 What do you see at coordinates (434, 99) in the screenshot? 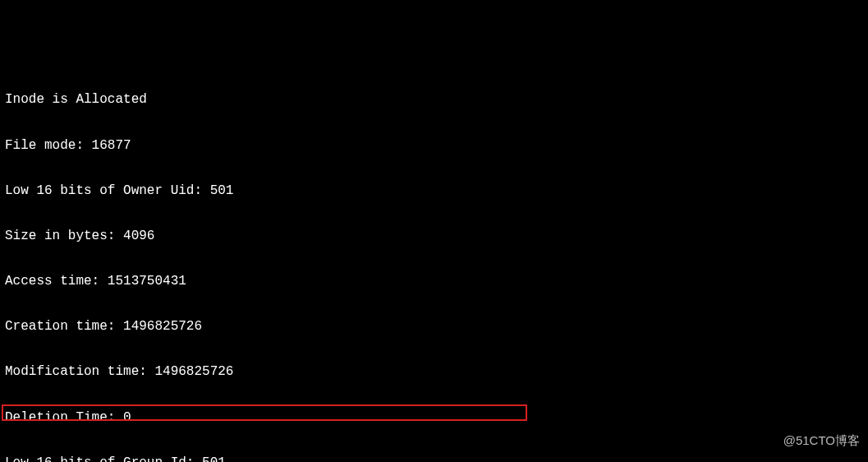
I see `inode-allocated: Inode is Allocated` at bounding box center [434, 99].